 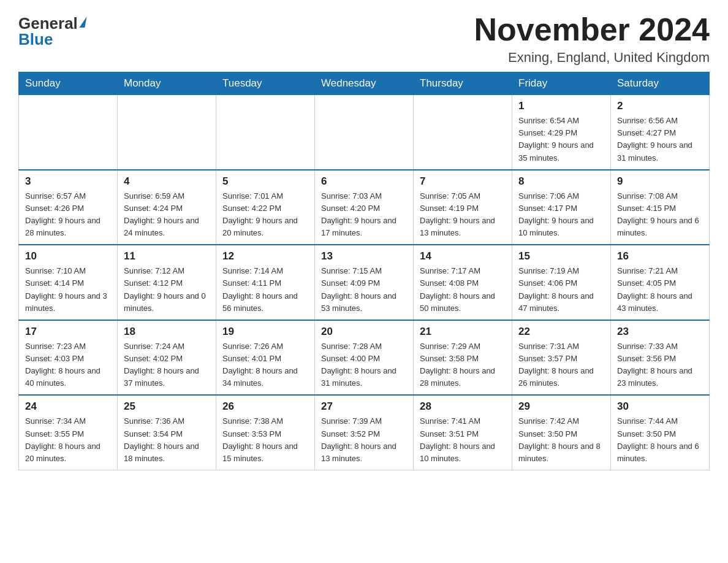 What do you see at coordinates (167, 207) in the screenshot?
I see `calendar-cell: 4Sunrise: 6:59 AMSunset: 4:24 PMDaylight…` at bounding box center [167, 207].